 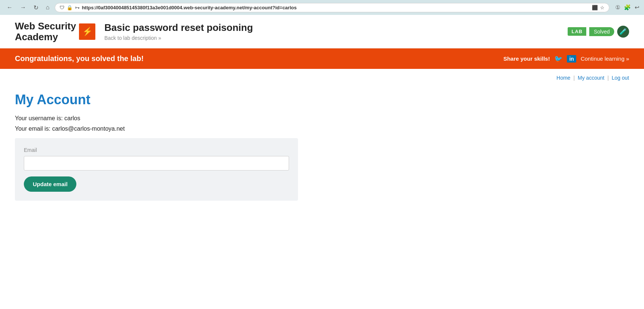 I want to click on site-header: Web Security Academy ⚡ Basic password re…, so click(x=322, y=32).